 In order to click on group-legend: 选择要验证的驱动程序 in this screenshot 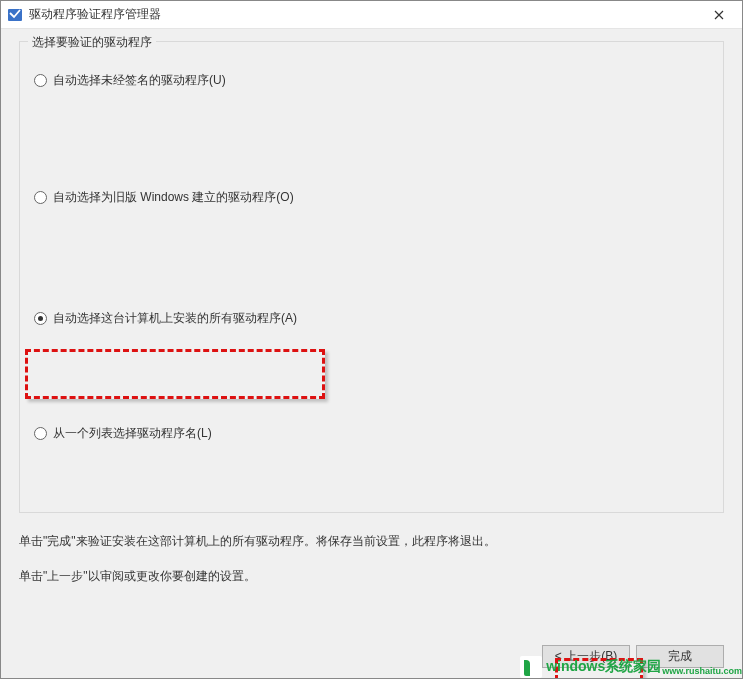, I will do `click(92, 42)`.